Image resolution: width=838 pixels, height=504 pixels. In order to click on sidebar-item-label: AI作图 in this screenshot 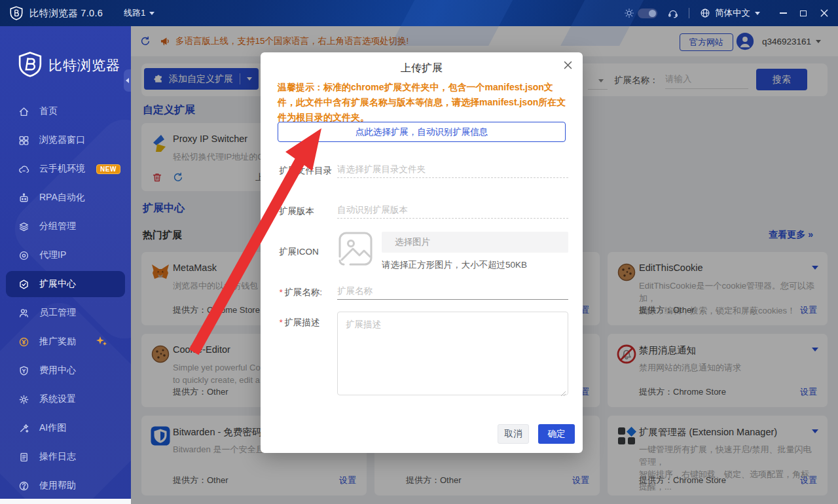, I will do `click(52, 428)`.